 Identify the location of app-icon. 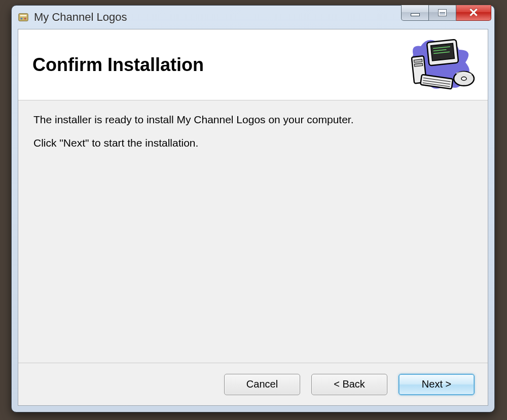
(23, 17).